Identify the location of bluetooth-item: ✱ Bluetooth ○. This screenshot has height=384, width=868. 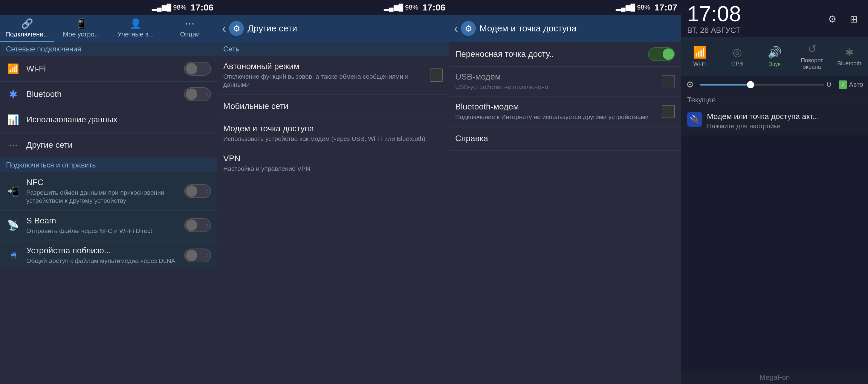
(108, 94).